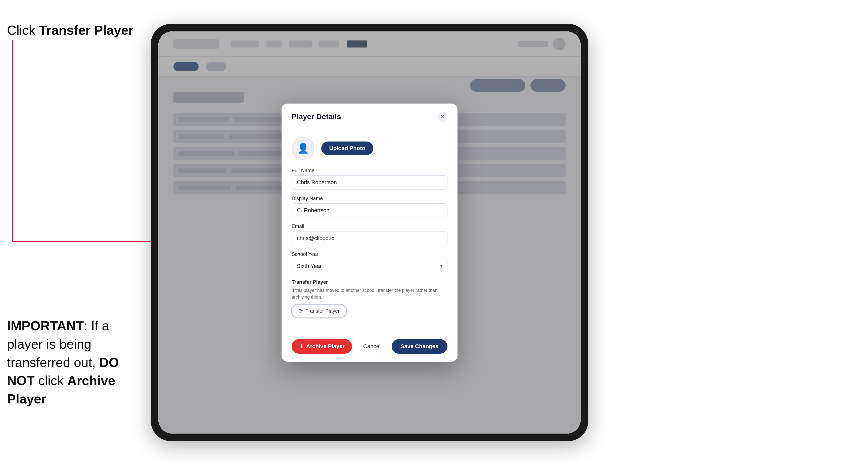  I want to click on instruction-top-text: Click, so click(23, 30).